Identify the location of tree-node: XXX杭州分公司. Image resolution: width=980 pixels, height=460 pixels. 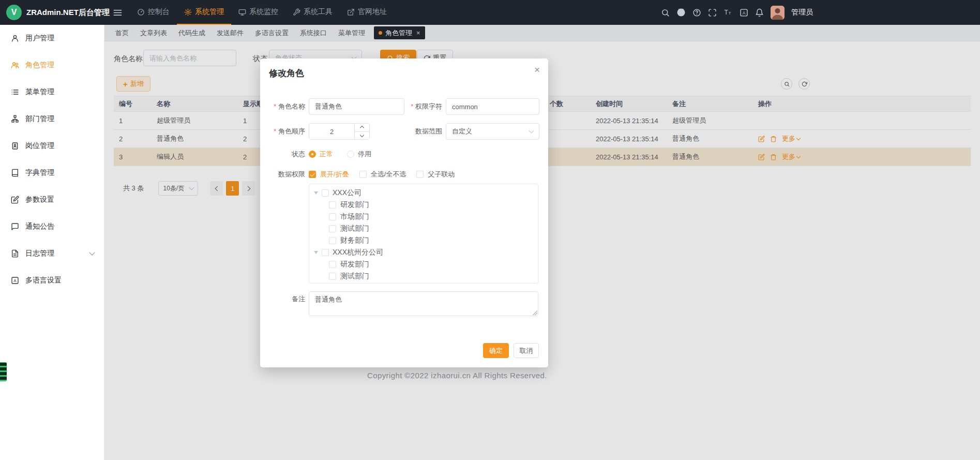
(424, 253).